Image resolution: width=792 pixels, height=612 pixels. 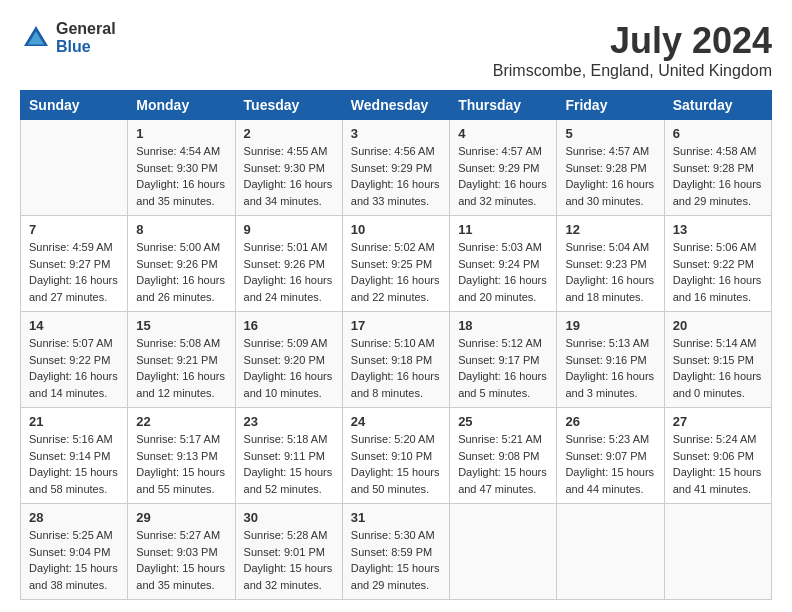 What do you see at coordinates (396, 456) in the screenshot?
I see `calendar-cell: 24Sunrise: 5:20 AM Sunset: 9:10 PM Dayli…` at bounding box center [396, 456].